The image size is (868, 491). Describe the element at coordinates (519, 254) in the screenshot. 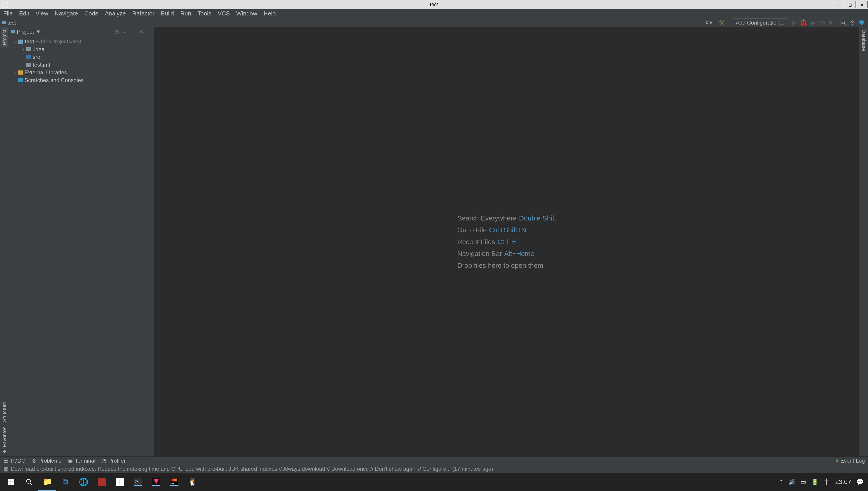

I see `hint-shortcut: Alt+Home` at that location.